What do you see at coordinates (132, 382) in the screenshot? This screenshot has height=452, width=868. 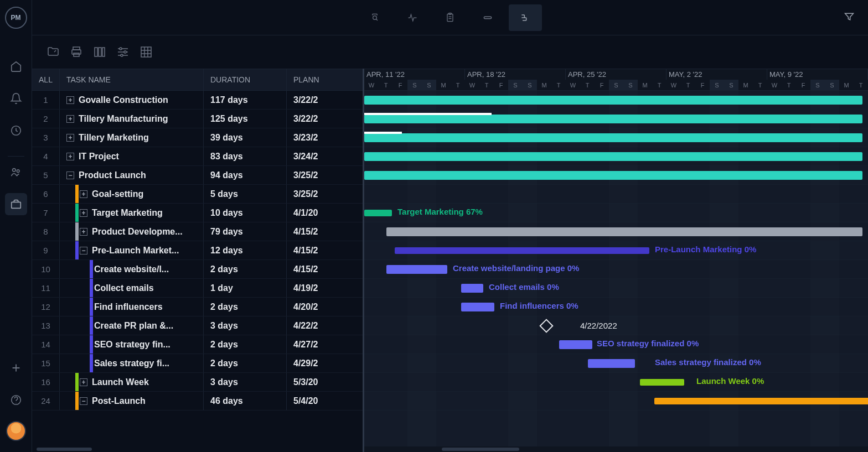 I see `task-name-cell: +Launch Week` at bounding box center [132, 382].